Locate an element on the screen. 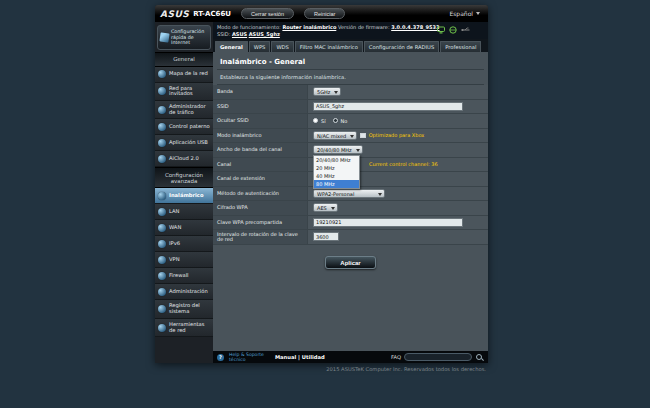 The image size is (650, 408). copyright-text: 2015 ASUSTeK Computer Inc. Reservados to… is located at coordinates (322, 369).